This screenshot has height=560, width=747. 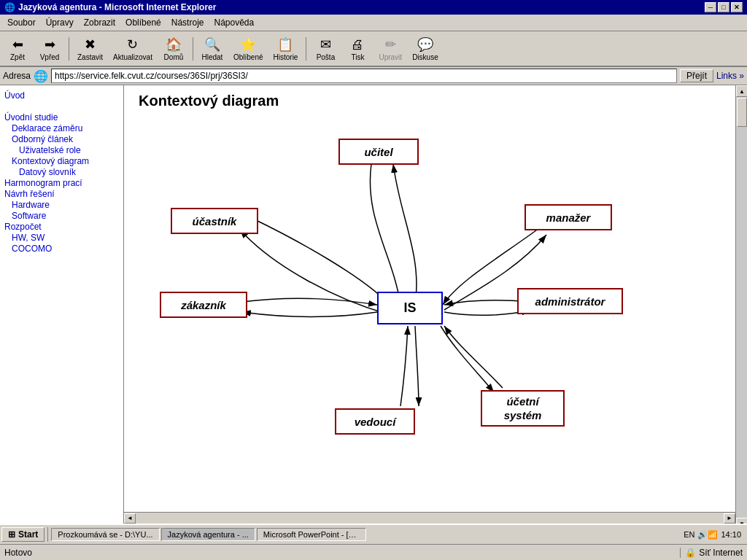 What do you see at coordinates (357, 48) in the screenshot?
I see `print-button: 🖨 Tisk` at bounding box center [357, 48].